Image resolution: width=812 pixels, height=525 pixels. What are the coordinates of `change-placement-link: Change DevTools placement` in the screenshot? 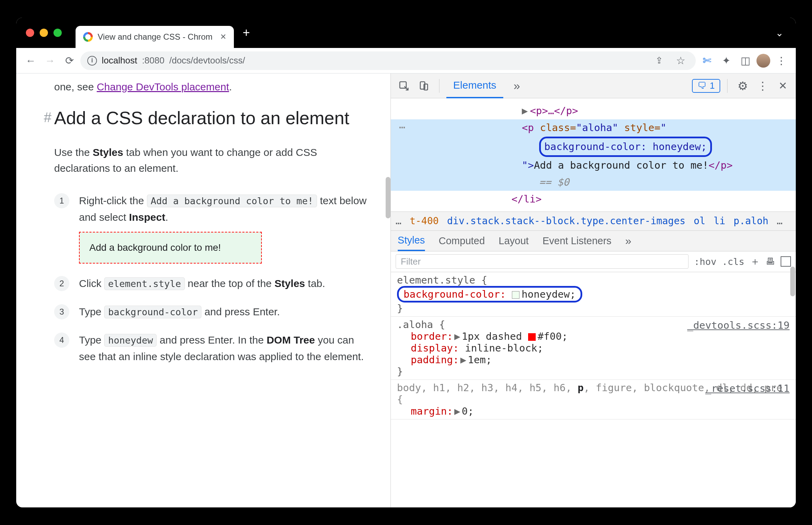 It's located at (163, 87).